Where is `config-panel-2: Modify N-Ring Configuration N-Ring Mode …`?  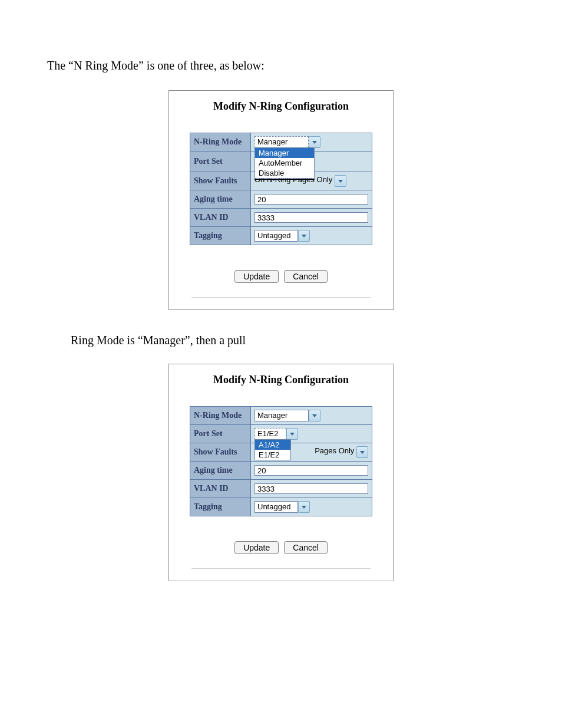 config-panel-2: Modify N-Ring Configuration N-Ring Mode … is located at coordinates (281, 473).